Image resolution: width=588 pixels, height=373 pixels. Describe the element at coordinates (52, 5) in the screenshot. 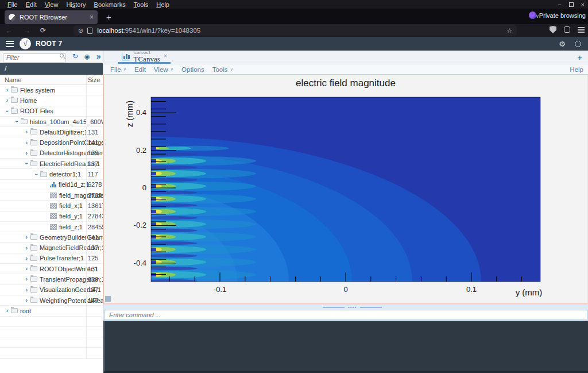

I see `browser-menu-view: View` at that location.